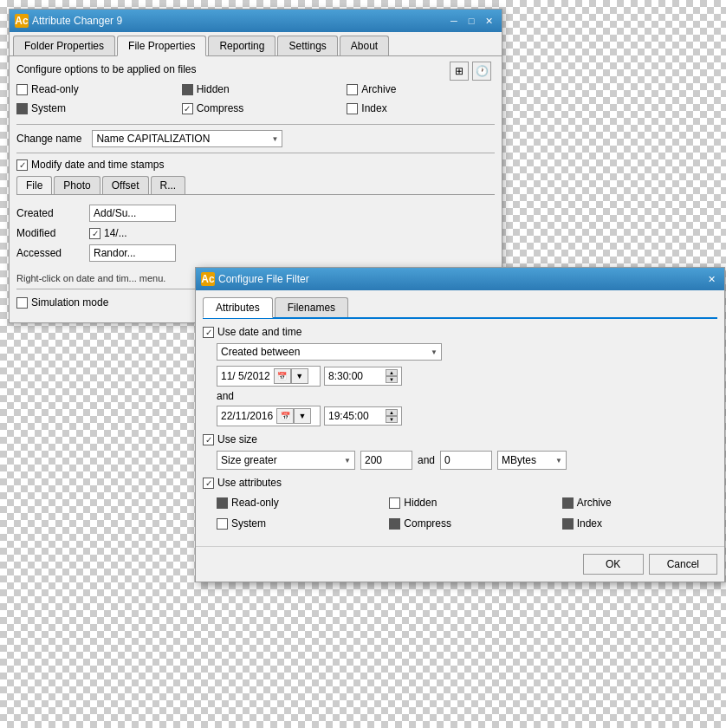  Describe the element at coordinates (256, 21) in the screenshot. I see `main-title-bar: Ac Attribute Changer 9 ─ □ ✕` at that location.